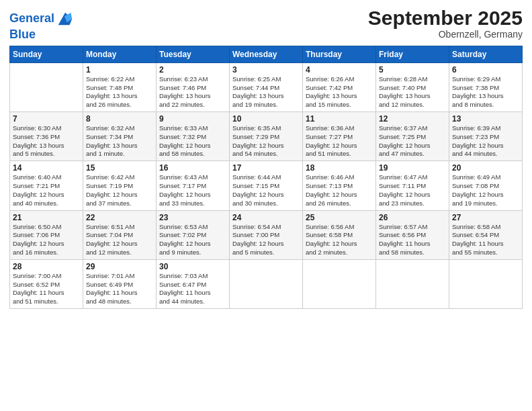 The image size is (532, 411). Describe the element at coordinates (120, 289) in the screenshot. I see `day-info: Sunrise: 7:01 AMSunset: 6:49 PMDaylight:…` at that location.